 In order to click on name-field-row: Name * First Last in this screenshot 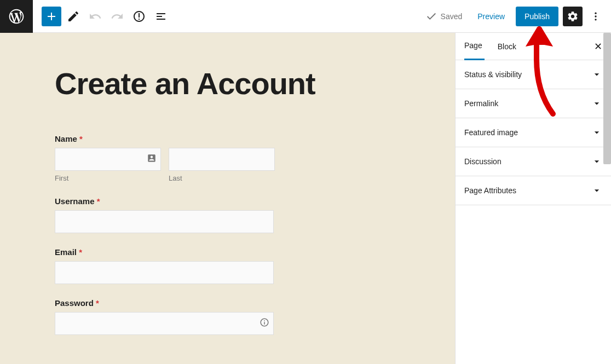, I will do `click(239, 158)`.